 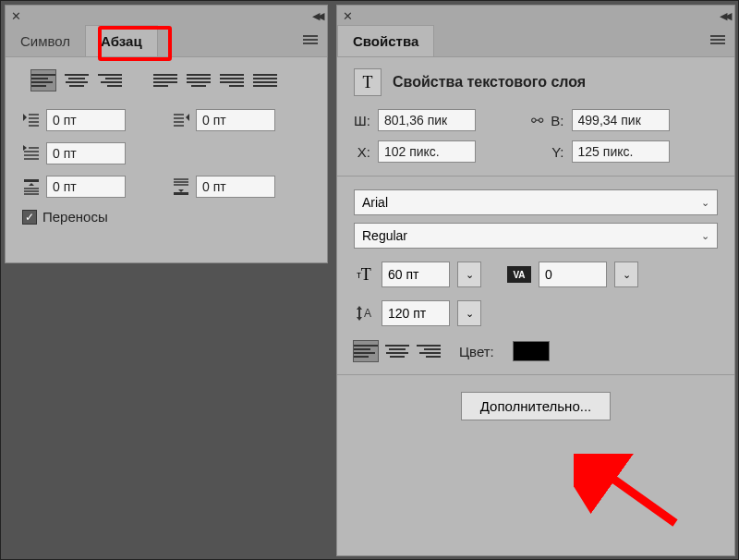 What do you see at coordinates (166, 42) in the screenshot?
I see `tab-bar: Символ Абзац` at bounding box center [166, 42].